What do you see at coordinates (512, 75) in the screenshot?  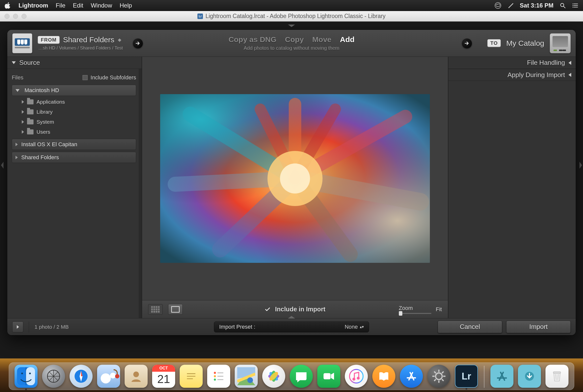 I see `apply-during-import-section: Apply During Import` at bounding box center [512, 75].